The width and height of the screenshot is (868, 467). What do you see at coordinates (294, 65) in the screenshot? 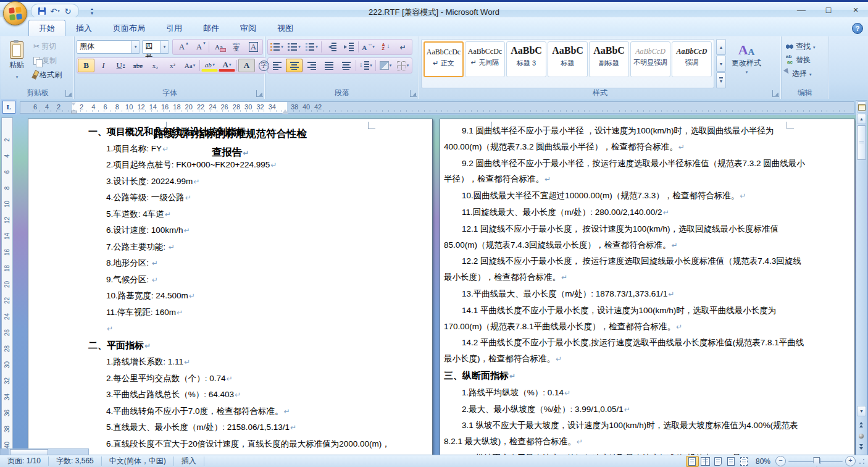
I see `align-center-button` at bounding box center [294, 65].